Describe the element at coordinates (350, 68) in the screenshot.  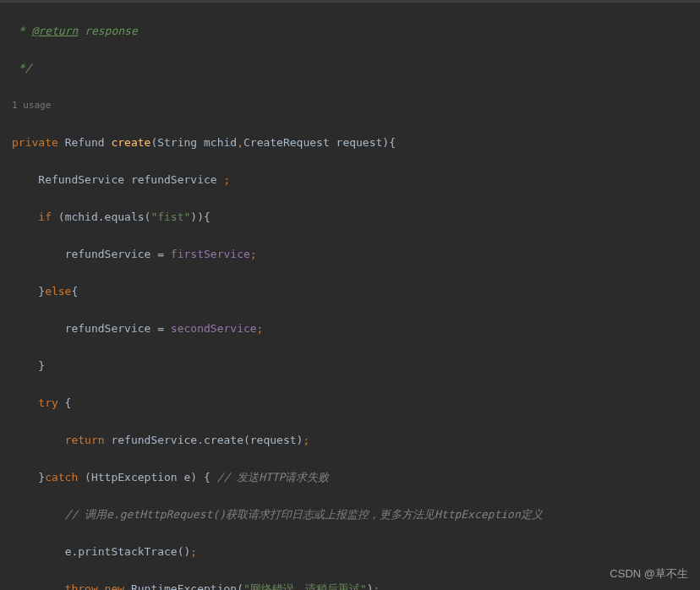
I see `doc-close: */` at that location.